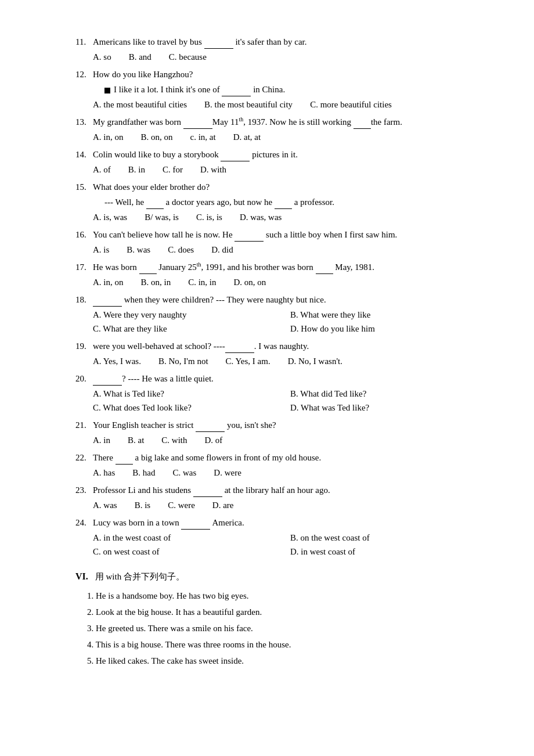 The width and height of the screenshot is (534, 756). What do you see at coordinates (84, 523) in the screenshot?
I see `q24-num: 24.` at bounding box center [84, 523].